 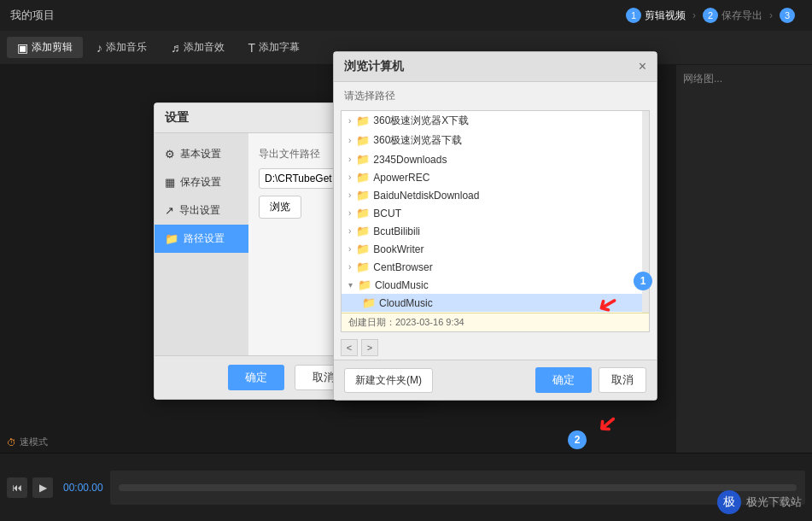 I want to click on browser-footer: 新建文件夹(M) 确定 取消, so click(x=495, y=379).